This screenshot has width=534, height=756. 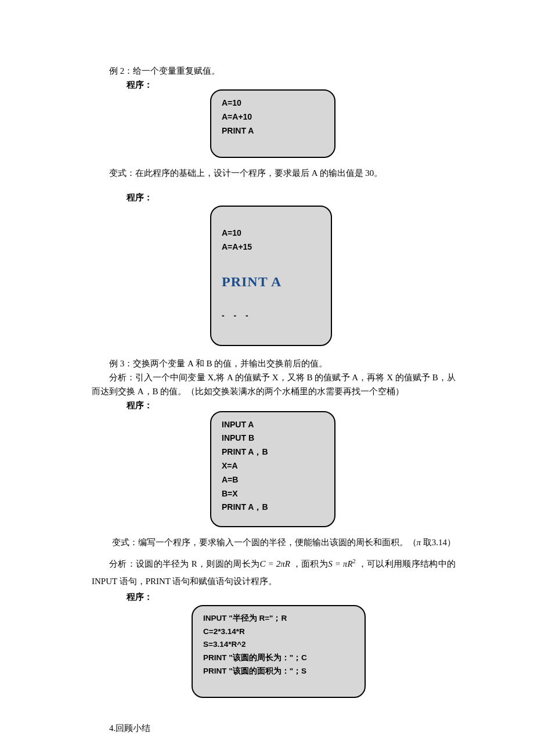 I want to click on variant1-code-box: A=10 A=A+15 PRINT A - - -, so click(x=271, y=276).